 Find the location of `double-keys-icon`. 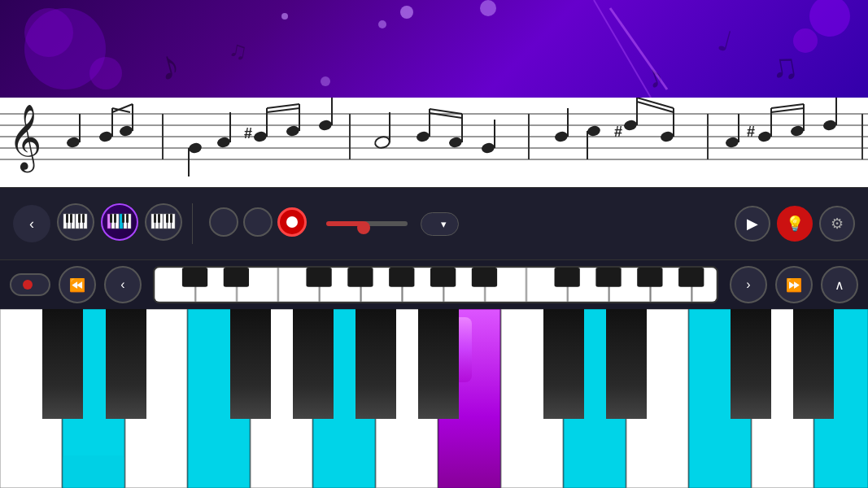

double-keys-icon is located at coordinates (76, 222).